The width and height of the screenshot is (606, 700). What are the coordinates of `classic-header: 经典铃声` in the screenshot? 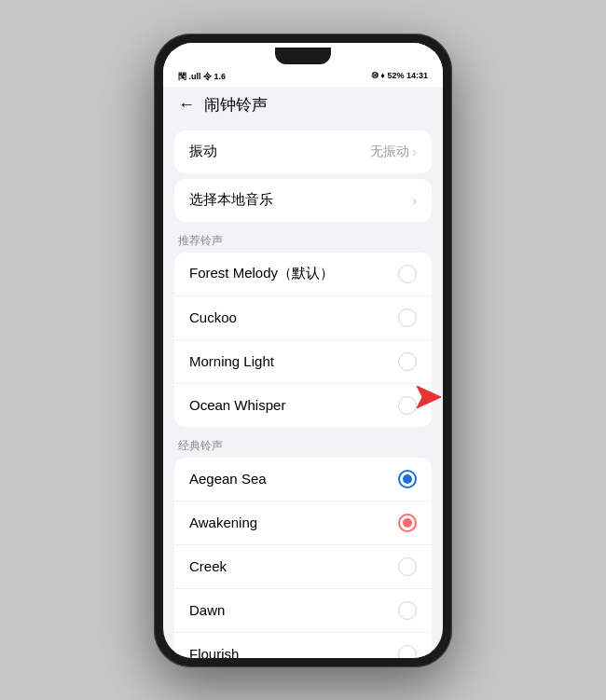 It's located at (303, 446).